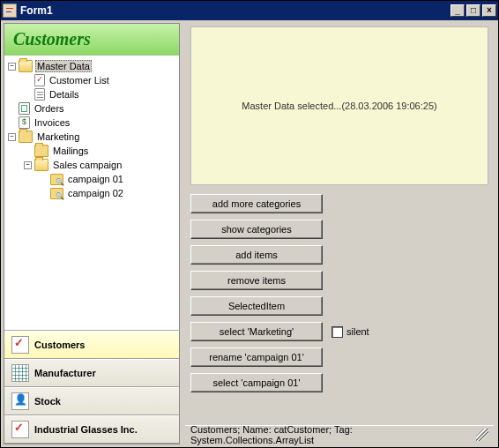 The height and width of the screenshot is (448, 499). I want to click on invoices-icon, so click(25, 123).